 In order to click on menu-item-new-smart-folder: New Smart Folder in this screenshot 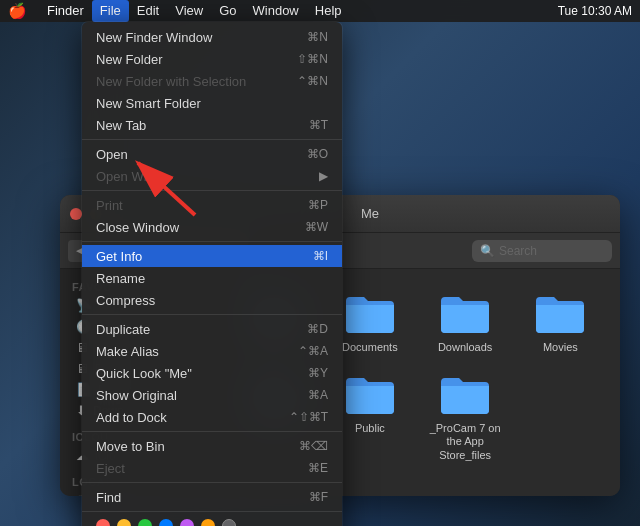, I will do `click(212, 103)`.